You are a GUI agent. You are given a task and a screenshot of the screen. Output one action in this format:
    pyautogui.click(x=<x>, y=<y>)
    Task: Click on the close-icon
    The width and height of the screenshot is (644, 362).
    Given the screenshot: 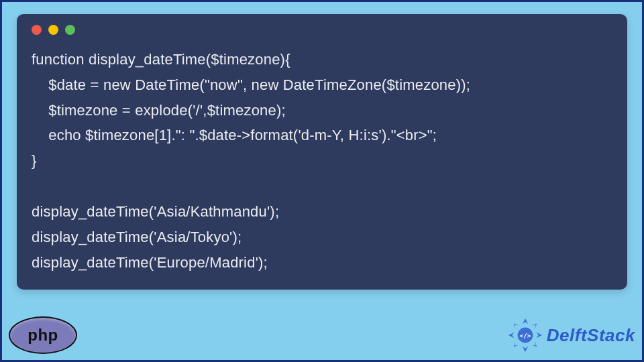 What is the action you would take?
    pyautogui.click(x=36, y=29)
    